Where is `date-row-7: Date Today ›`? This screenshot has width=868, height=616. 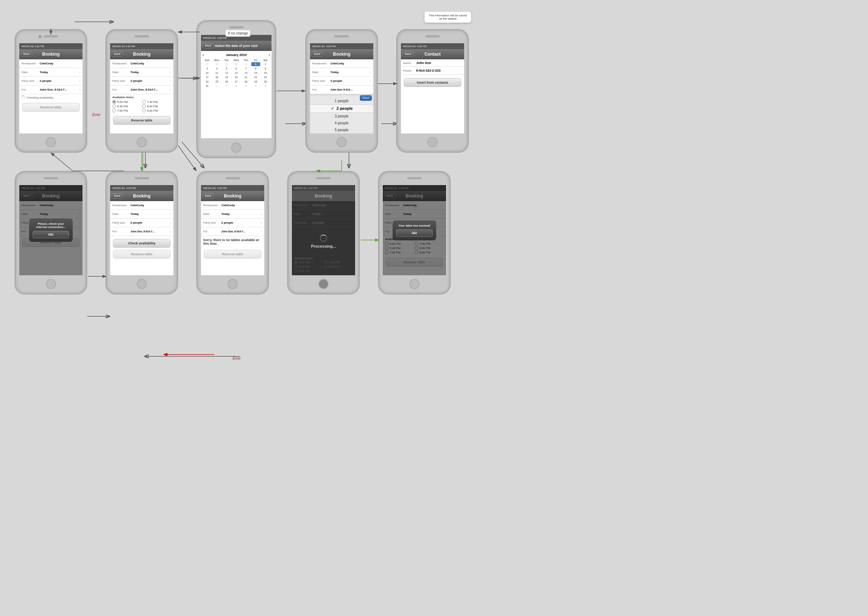 date-row-7: Date Today › is located at coordinates (142, 214).